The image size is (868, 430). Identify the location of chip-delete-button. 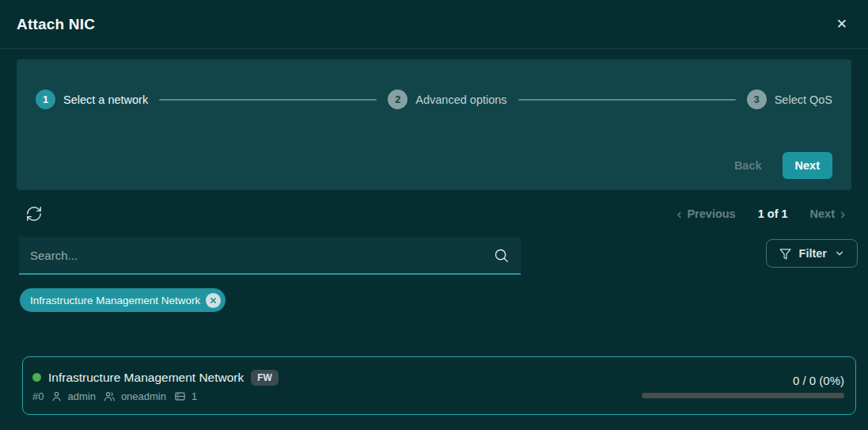
(214, 301).